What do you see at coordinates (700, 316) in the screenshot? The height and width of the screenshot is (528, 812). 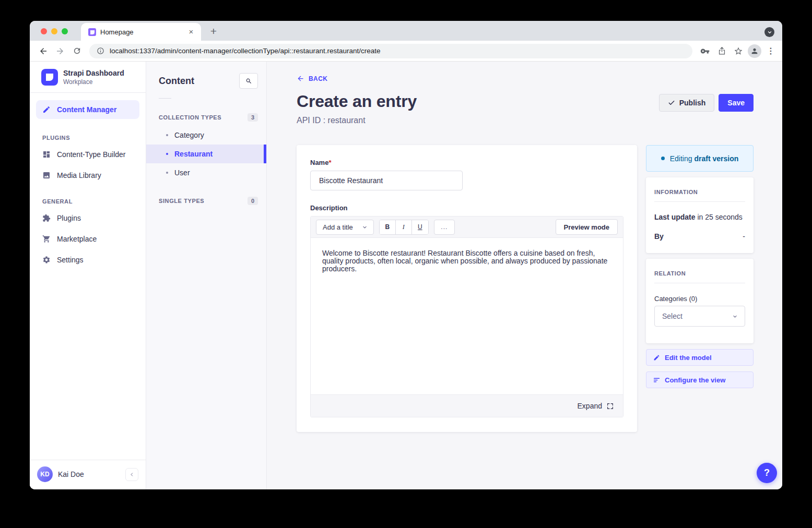 I see `categories-select: Select` at bounding box center [700, 316].